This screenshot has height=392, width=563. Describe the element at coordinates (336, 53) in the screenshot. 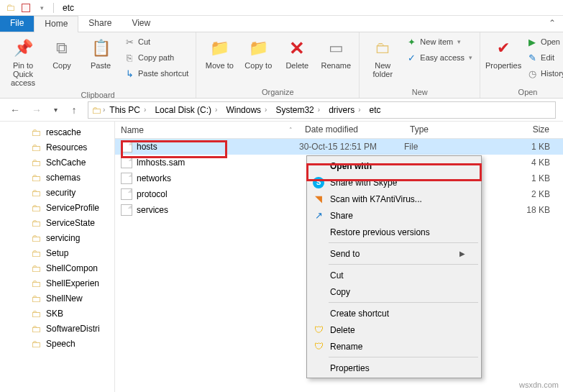

I see `rename-button: ▭Rename` at that location.